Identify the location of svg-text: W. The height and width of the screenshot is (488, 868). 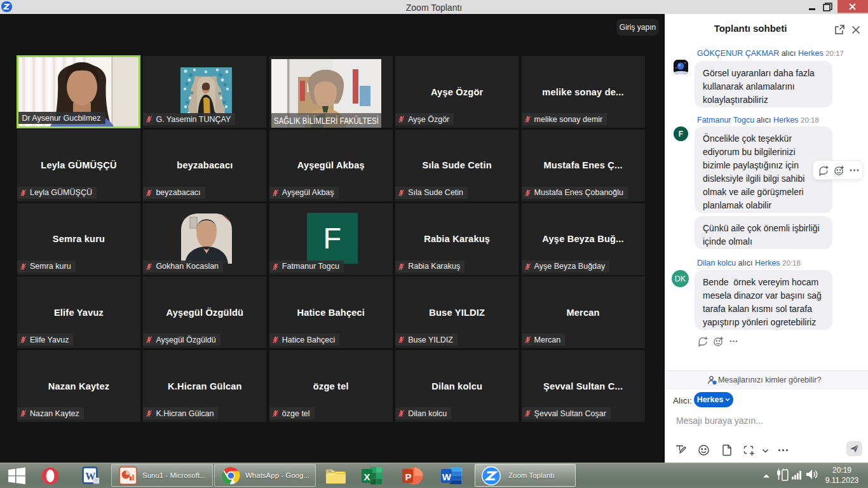
(447, 477).